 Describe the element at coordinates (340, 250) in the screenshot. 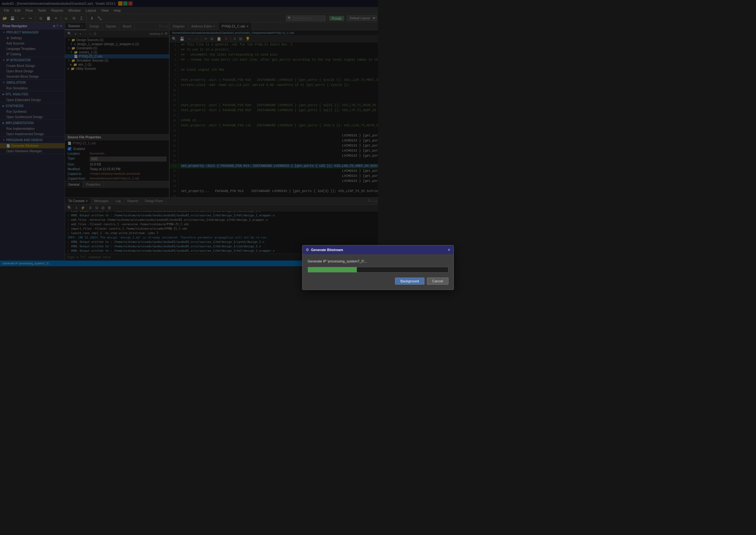

I see `modal-titlebar: ⚙ Generate Bitstream ×` at that location.